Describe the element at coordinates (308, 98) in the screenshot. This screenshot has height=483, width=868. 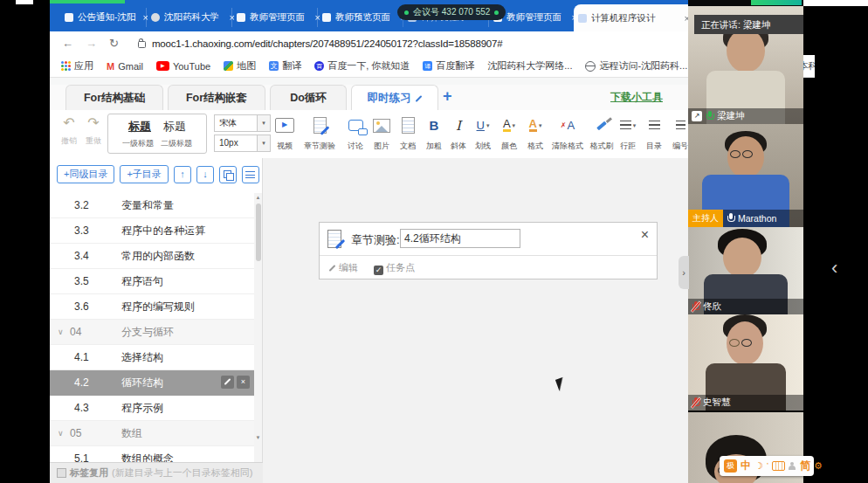
I see `editor-tab-do-loop: Do循环` at that location.